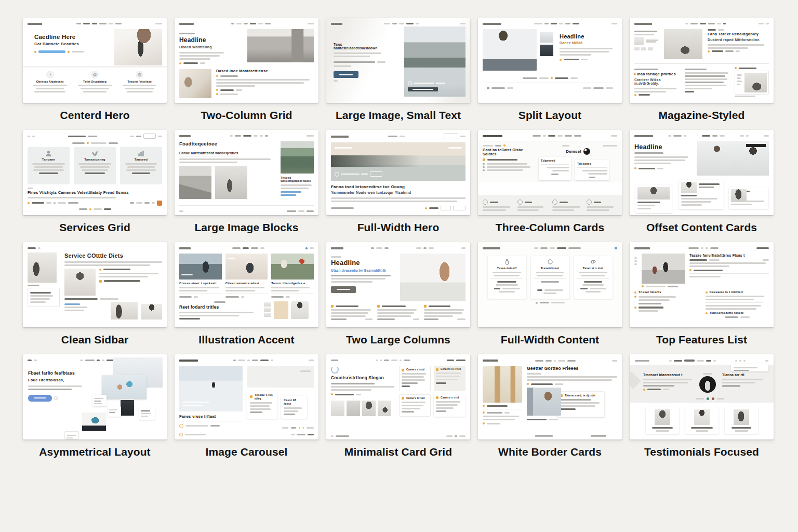 The height and width of the screenshot is (532, 798). Describe the element at coordinates (701, 421) in the screenshot. I see `testimonial-cards` at that location.